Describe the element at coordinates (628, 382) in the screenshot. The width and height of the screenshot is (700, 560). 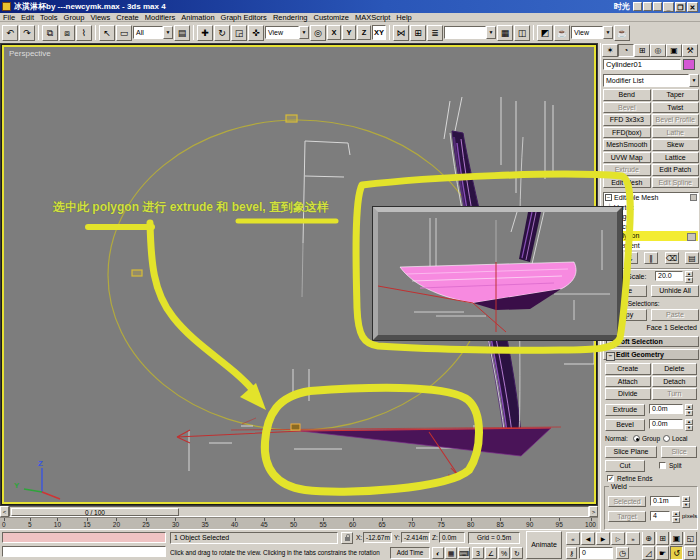
I see `mbtn-2: Attach` at that location.